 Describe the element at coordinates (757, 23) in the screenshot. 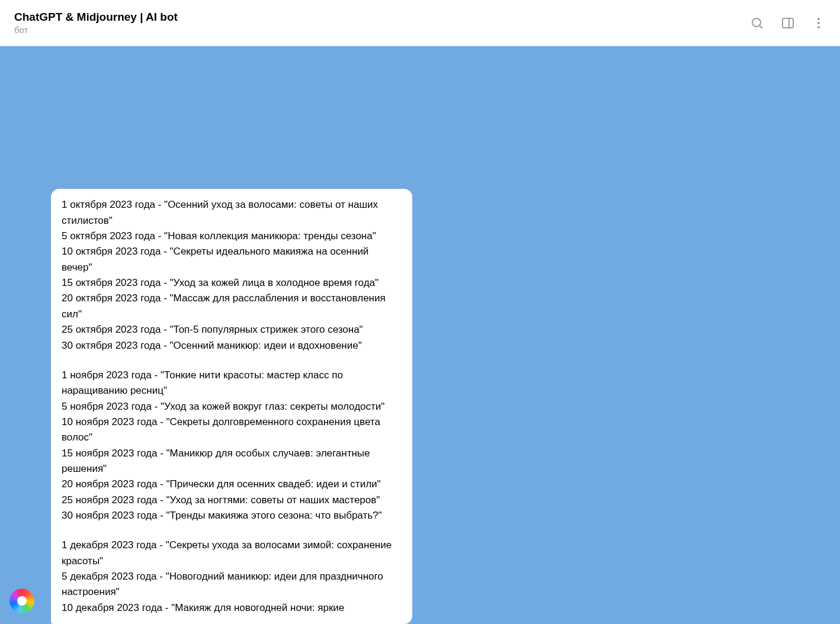

I see `search-icon` at that location.